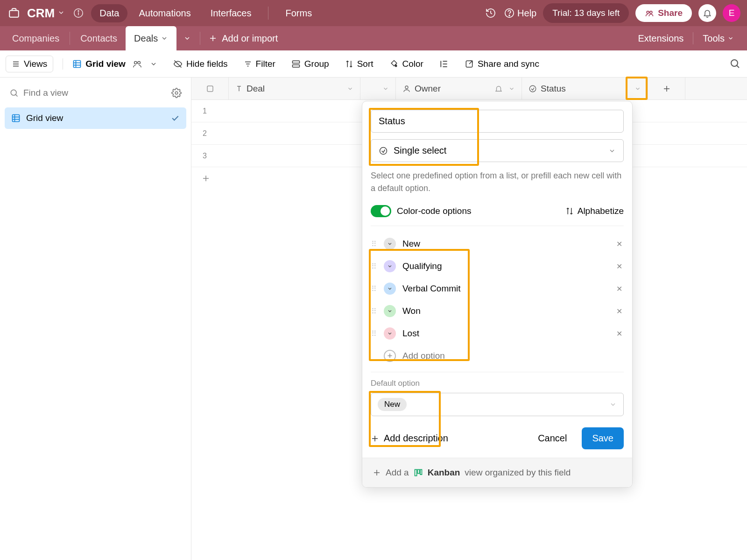 This screenshot has width=747, height=560. What do you see at coordinates (497, 311) in the screenshot?
I see `option-row: ⠿Won✕` at bounding box center [497, 311].